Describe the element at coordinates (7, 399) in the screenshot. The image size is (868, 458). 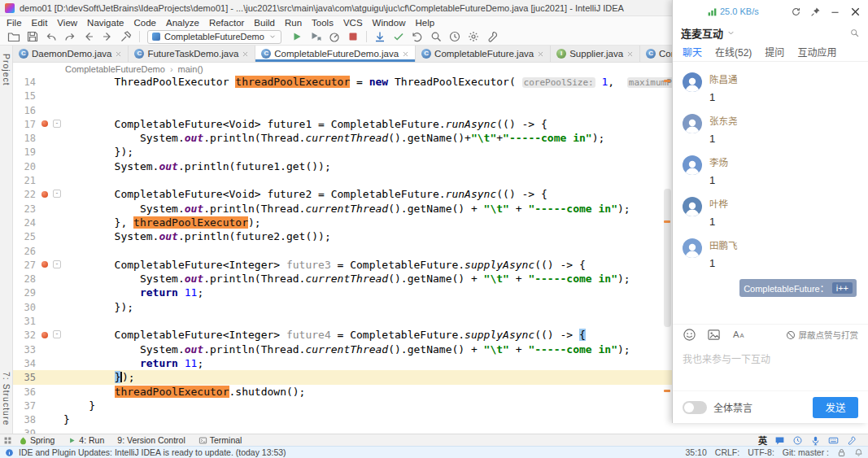
I see `sidebar-item-structure: 7: Structure` at that location.